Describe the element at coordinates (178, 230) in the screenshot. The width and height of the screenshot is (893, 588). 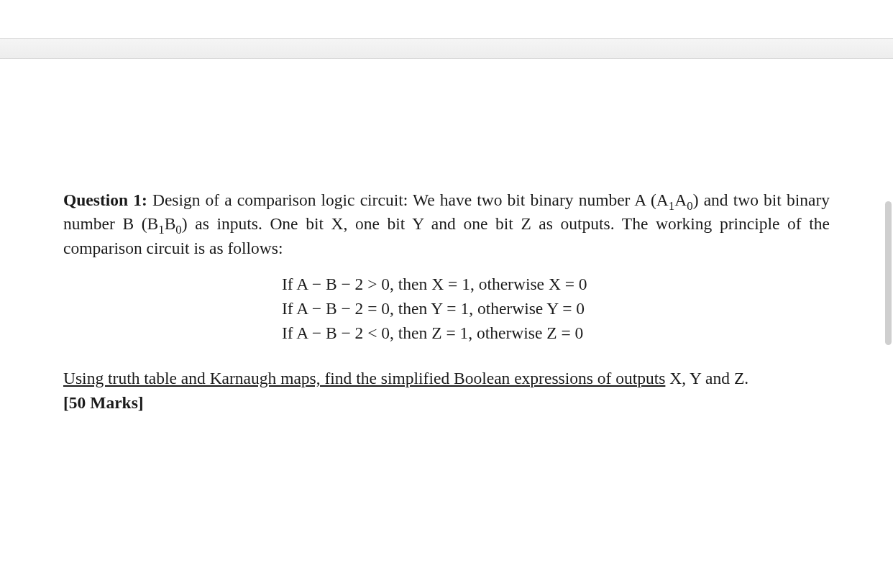
I see `subscript-b0: 0` at that location.